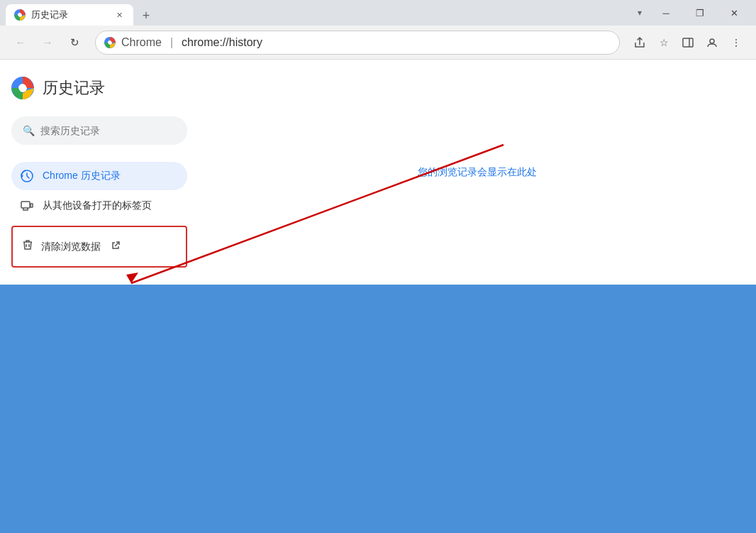 This screenshot has height=533, width=756. What do you see at coordinates (99, 88) in the screenshot?
I see `page-header: 历史记录` at bounding box center [99, 88].